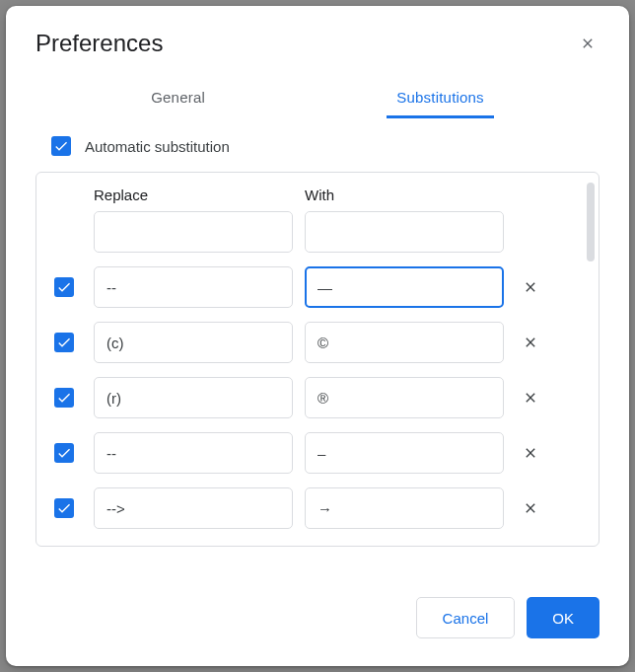  Describe the element at coordinates (193, 195) in the screenshot. I see `column-header-replace: Replace` at that location.